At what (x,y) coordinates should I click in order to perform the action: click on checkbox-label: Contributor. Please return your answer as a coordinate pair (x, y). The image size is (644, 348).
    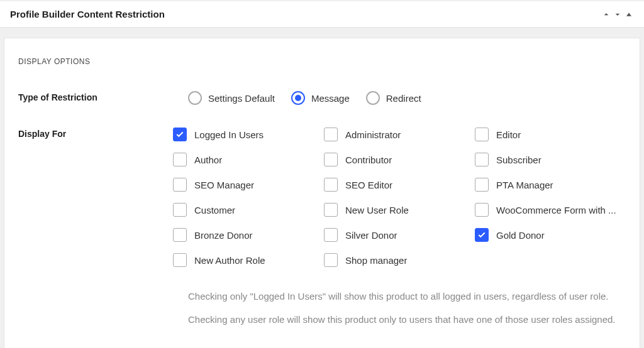
    Looking at the image, I should click on (369, 160).